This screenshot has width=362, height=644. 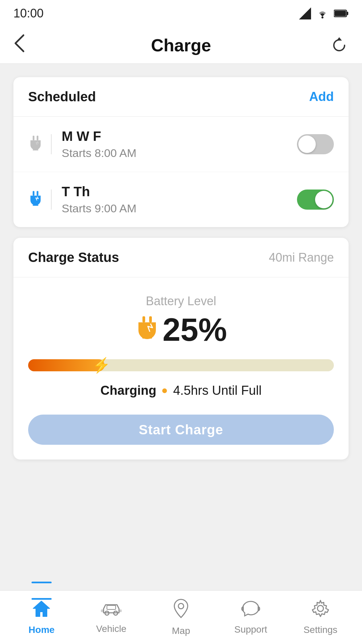 I want to click on status-bar: 10:00, so click(x=181, y=13).